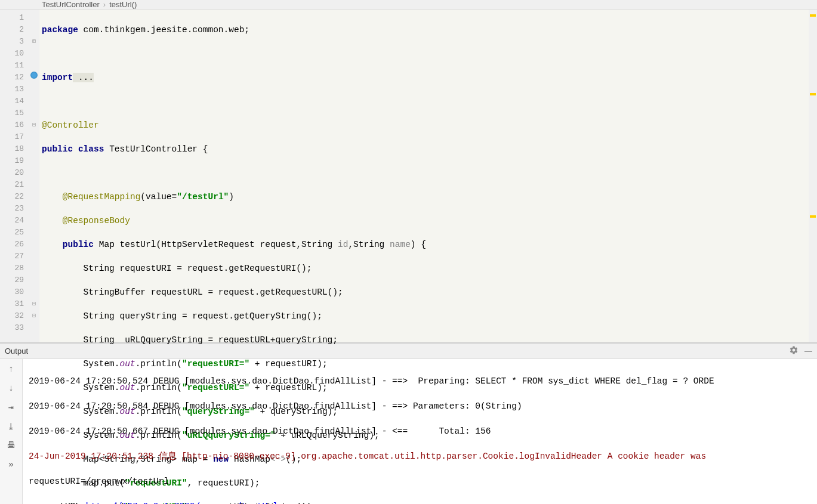 This screenshot has width=817, height=504. What do you see at coordinates (408, 5) in the screenshot?
I see `breadcrumb: TestUrlController › testUrl()` at bounding box center [408, 5].